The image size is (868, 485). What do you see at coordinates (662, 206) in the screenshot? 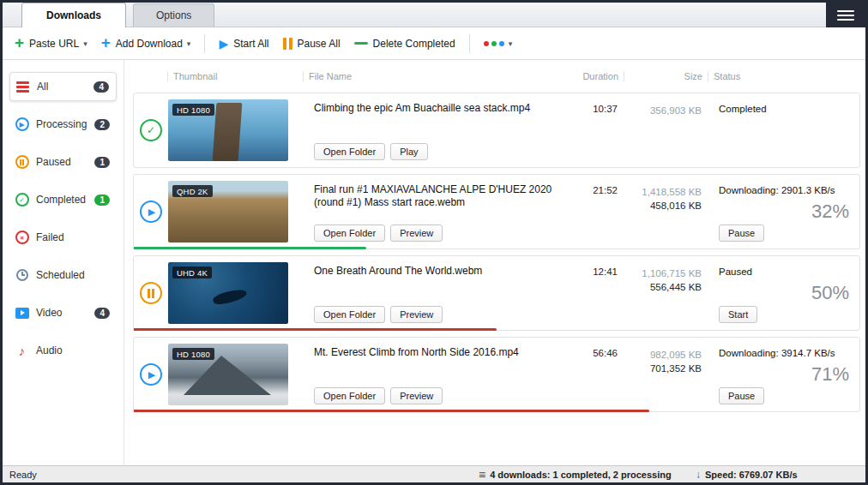
I see `size-done: 458,016 KB` at bounding box center [662, 206].